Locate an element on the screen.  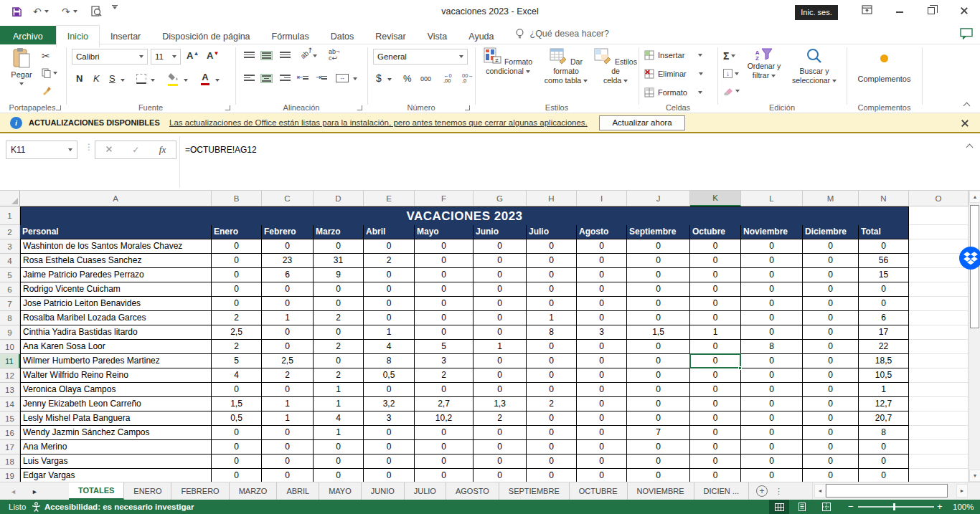
row-header-18: 18 is located at coordinates (10, 462).